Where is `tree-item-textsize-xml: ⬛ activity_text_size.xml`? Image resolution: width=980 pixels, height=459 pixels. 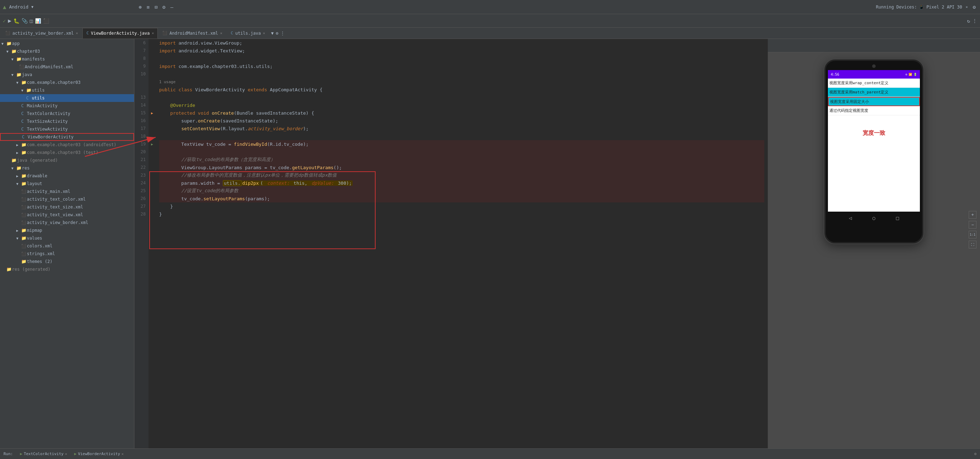 tree-item-textsize-xml: ⬛ activity_text_size.xml is located at coordinates (67, 207).